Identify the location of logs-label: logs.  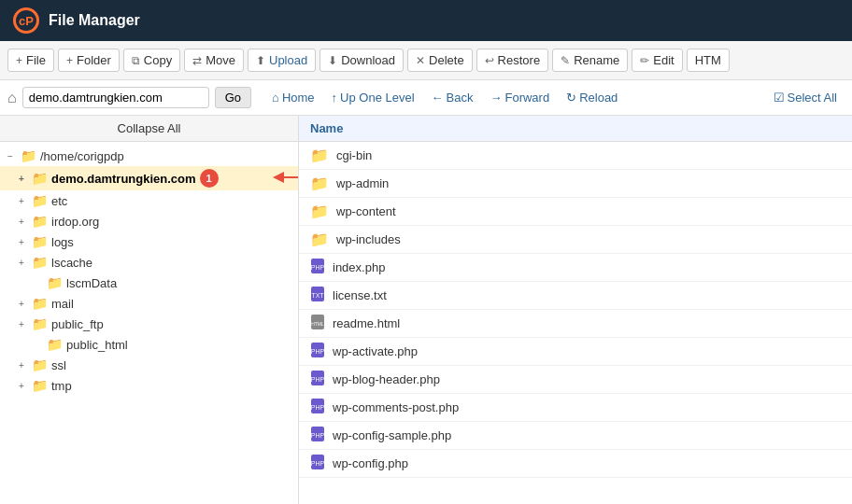
(63, 243).